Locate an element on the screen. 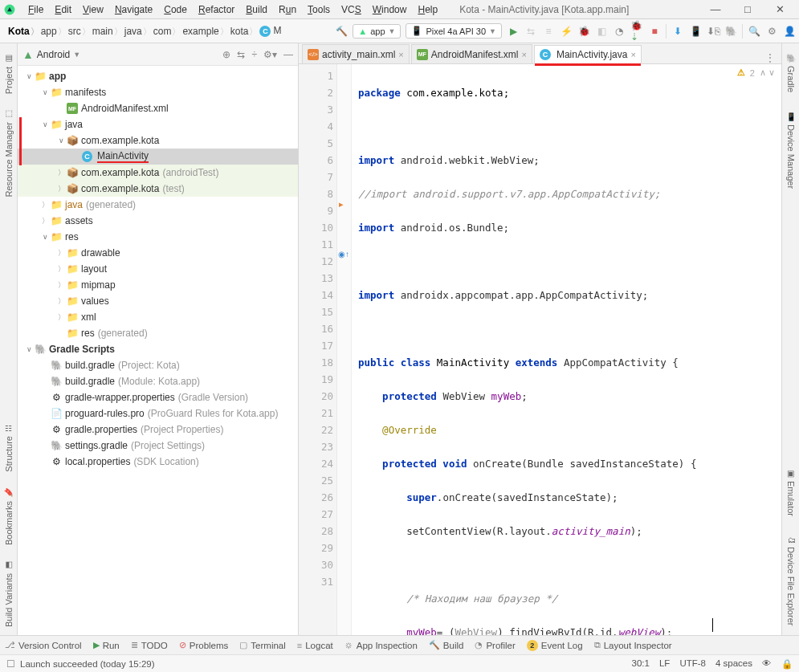 Image resolution: width=799 pixels, height=672 pixels. node-xml: 〉📁xml is located at coordinates (157, 317).